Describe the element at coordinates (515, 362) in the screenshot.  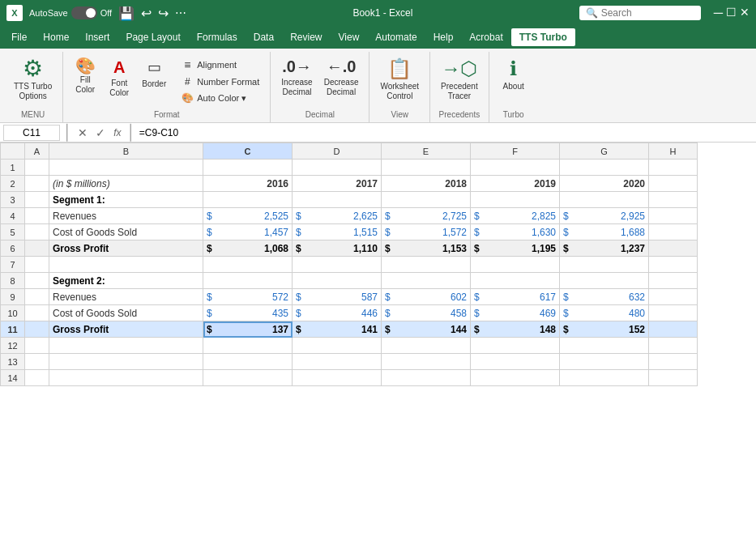
I see `cell-f13` at that location.